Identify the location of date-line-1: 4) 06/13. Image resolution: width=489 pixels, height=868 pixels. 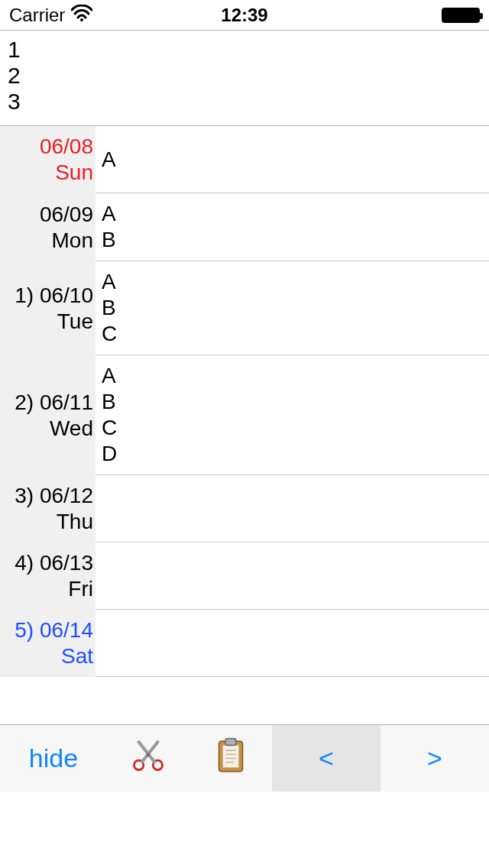
(53, 563).